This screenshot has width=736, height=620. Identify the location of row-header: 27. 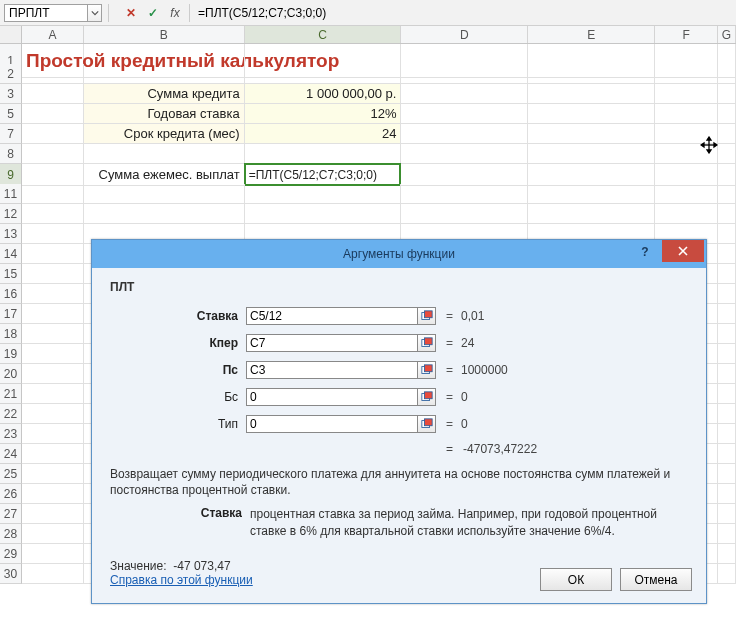
(11, 514).